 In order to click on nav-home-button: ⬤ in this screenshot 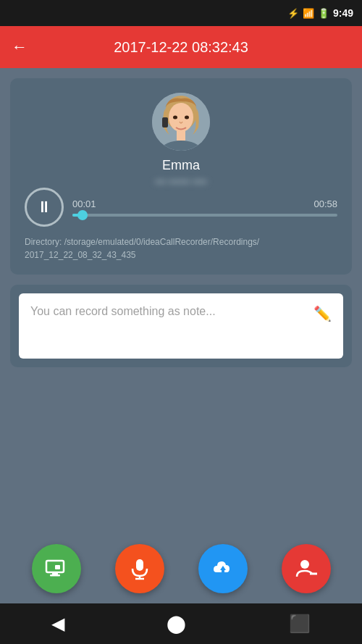, I will do `click(177, 624)`.